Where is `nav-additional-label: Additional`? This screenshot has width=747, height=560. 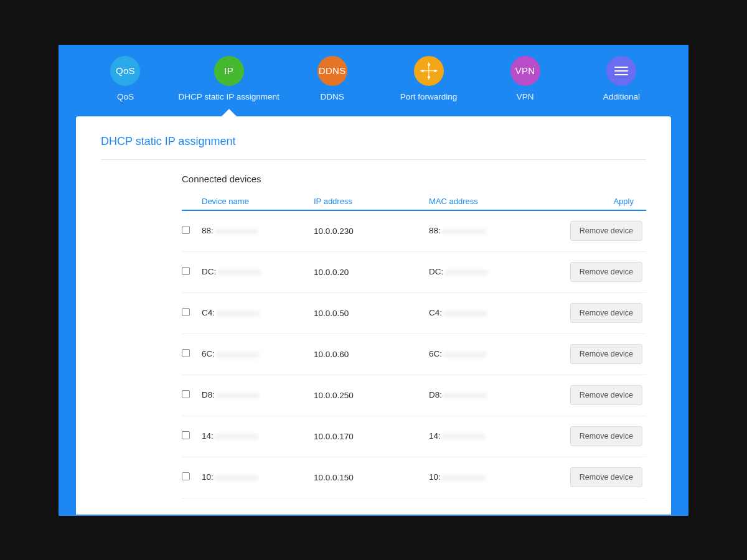
nav-additional-label: Additional is located at coordinates (621, 97).